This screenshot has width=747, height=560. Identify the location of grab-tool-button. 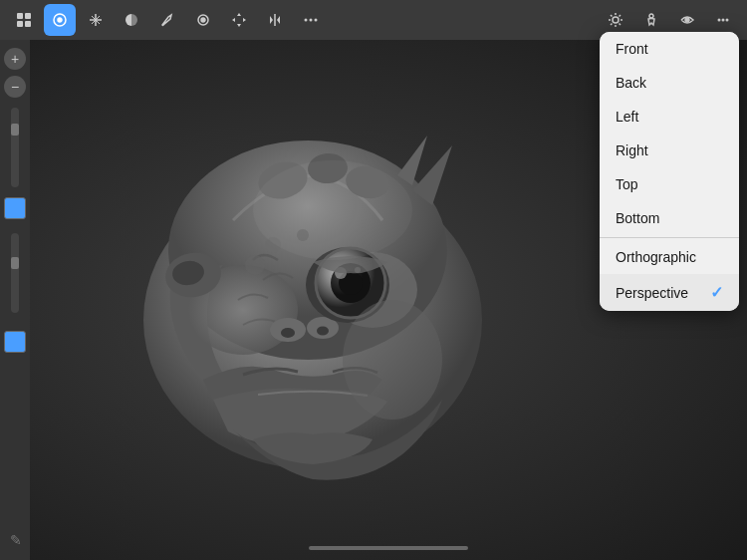
(96, 20).